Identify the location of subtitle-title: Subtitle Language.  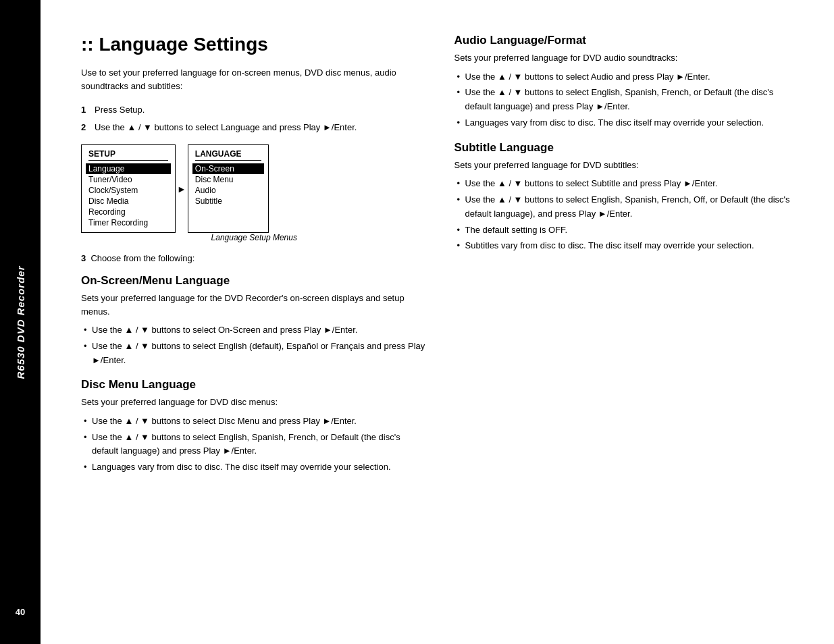
(628, 148).